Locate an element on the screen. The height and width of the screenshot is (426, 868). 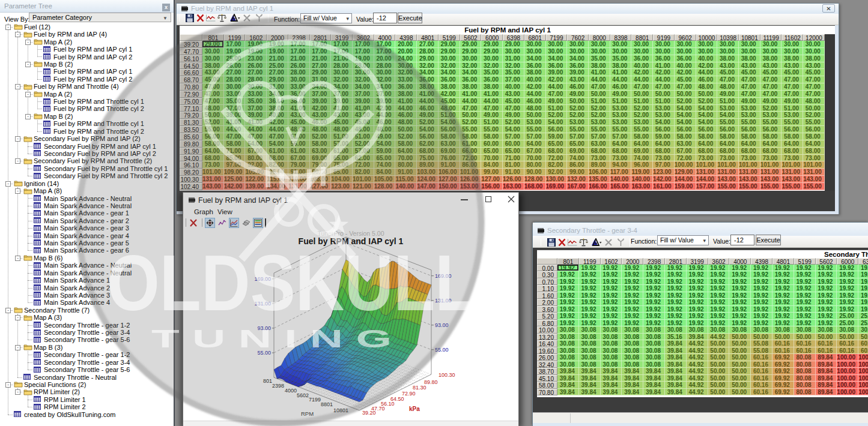
svg-text: 7199 is located at coordinates (315, 400).